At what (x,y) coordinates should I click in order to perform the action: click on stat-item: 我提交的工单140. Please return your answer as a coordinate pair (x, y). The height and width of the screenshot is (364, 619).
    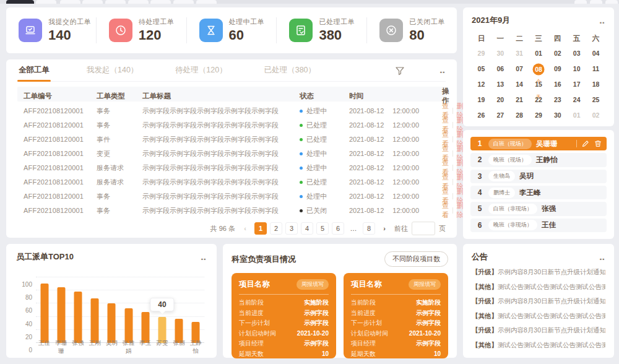
    Looking at the image, I should click on (51, 30).